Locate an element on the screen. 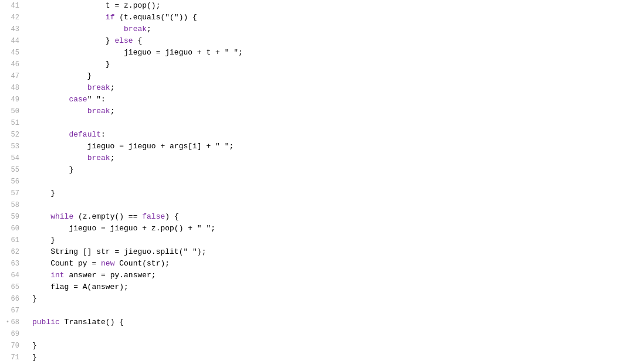  line-number: 55 is located at coordinates (13, 170).